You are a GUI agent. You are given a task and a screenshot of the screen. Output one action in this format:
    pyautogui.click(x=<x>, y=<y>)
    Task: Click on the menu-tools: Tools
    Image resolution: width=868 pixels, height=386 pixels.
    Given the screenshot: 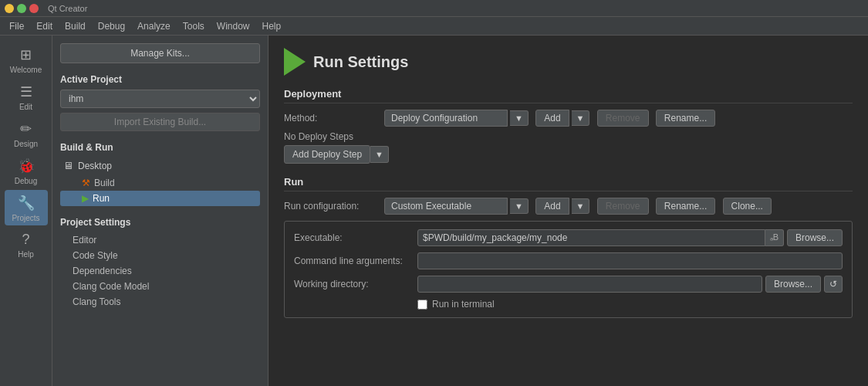 What is the action you would take?
    pyautogui.click(x=194, y=26)
    